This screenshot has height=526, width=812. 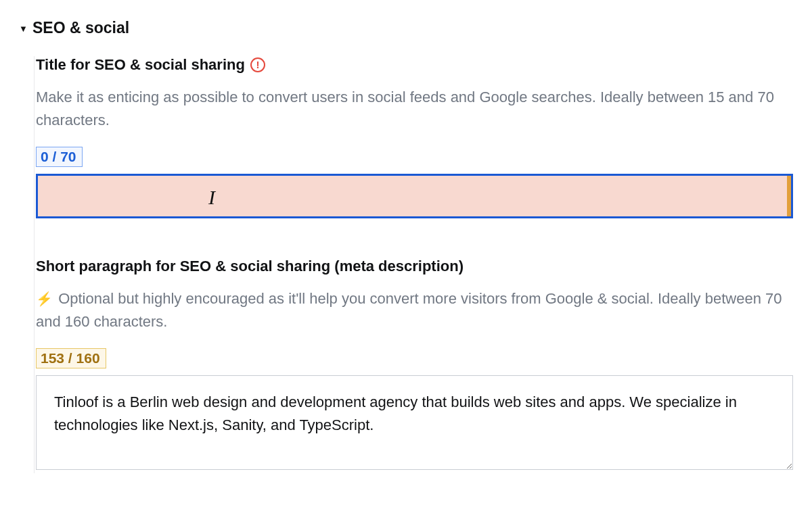 What do you see at coordinates (45, 299) in the screenshot?
I see `bolt-icon: ⚡` at bounding box center [45, 299].